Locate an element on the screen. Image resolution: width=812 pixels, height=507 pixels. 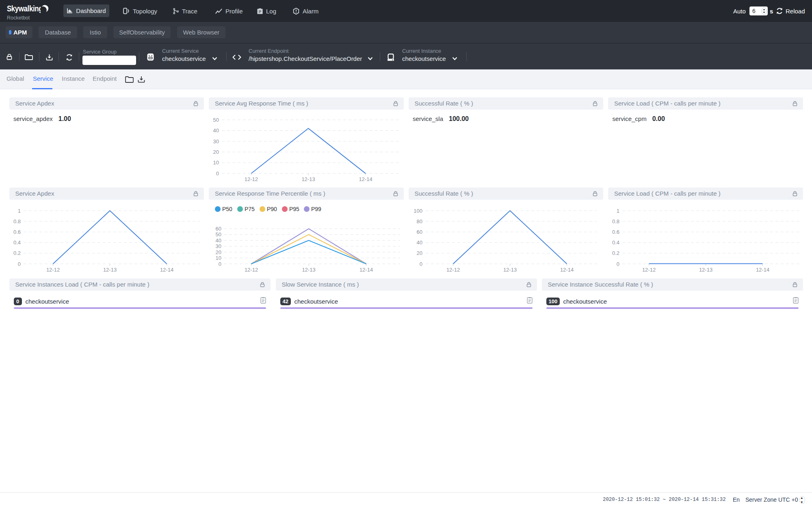
svg-text: 80 is located at coordinates (419, 222).